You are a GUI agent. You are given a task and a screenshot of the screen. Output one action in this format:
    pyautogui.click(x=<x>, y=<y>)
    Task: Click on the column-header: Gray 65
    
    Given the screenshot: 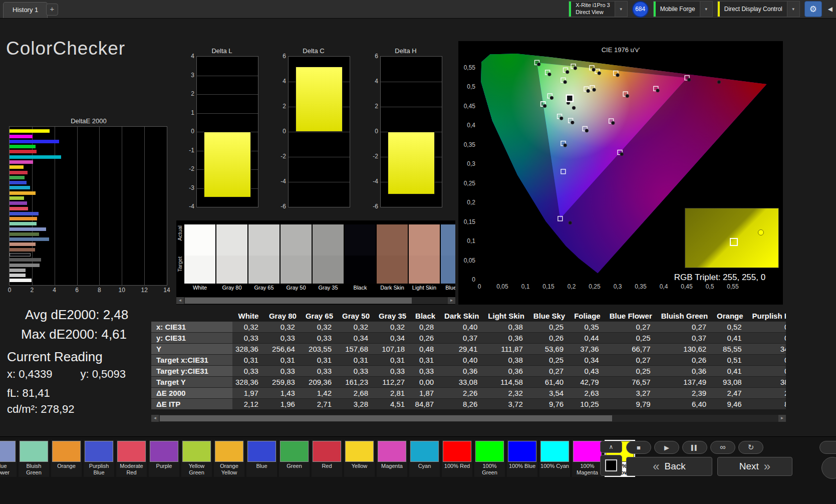 What is the action you would take?
    pyautogui.click(x=320, y=316)
    